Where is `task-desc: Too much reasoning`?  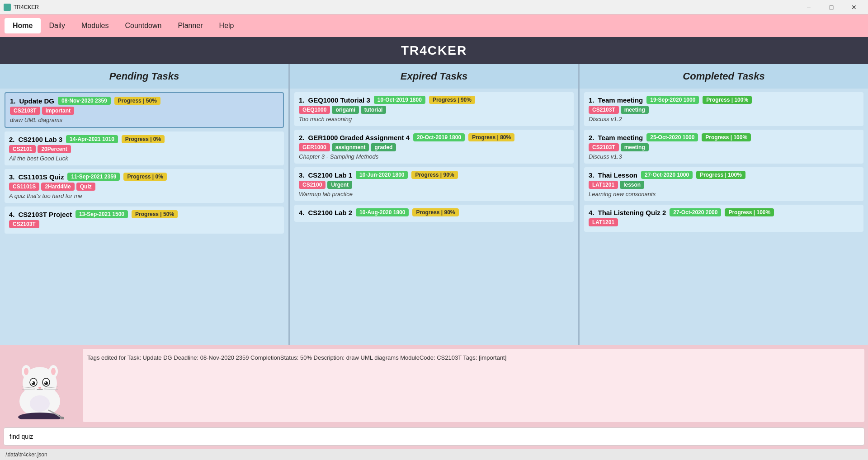
task-desc: Too much reasoning is located at coordinates (434, 119).